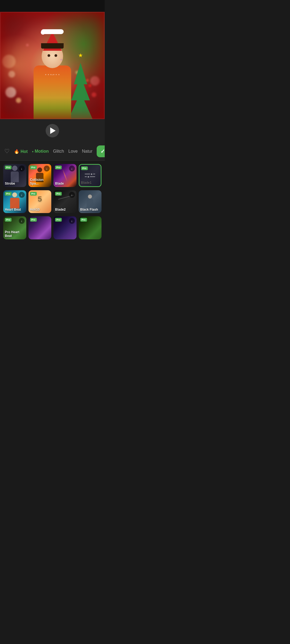 The width and height of the screenshot is (290, 644). What do you see at coordinates (59, 167) in the screenshot?
I see `pro-badge-blade: Pro` at bounding box center [59, 167].